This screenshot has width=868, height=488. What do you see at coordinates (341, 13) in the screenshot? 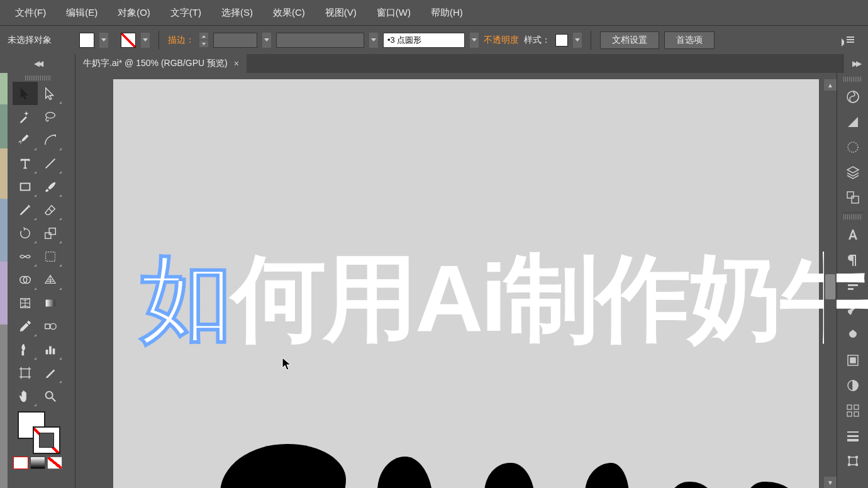
I see `menu-view: 视图(V)` at bounding box center [341, 13].